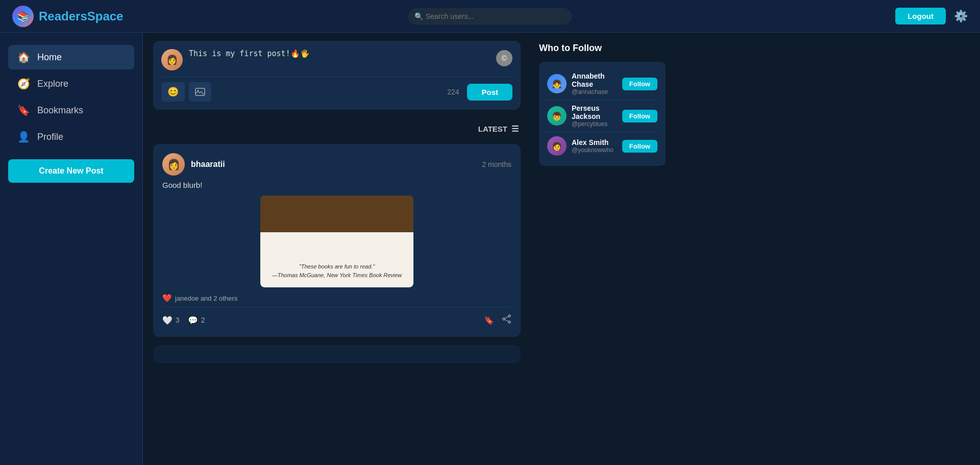 This screenshot has width=980, height=465. I want to click on sidebar-item-explore: 🧭 Explore, so click(71, 84).